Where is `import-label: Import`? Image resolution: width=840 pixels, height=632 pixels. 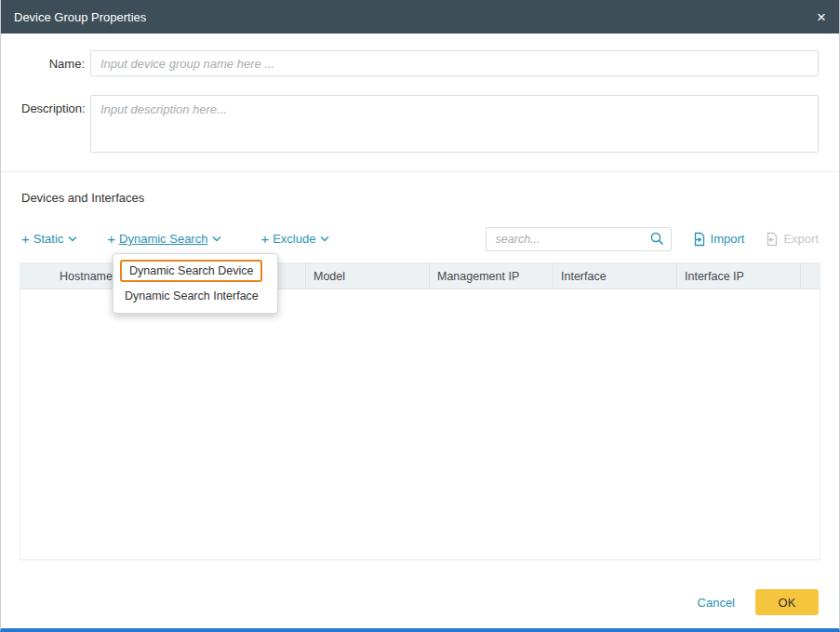
import-label: Import is located at coordinates (727, 238).